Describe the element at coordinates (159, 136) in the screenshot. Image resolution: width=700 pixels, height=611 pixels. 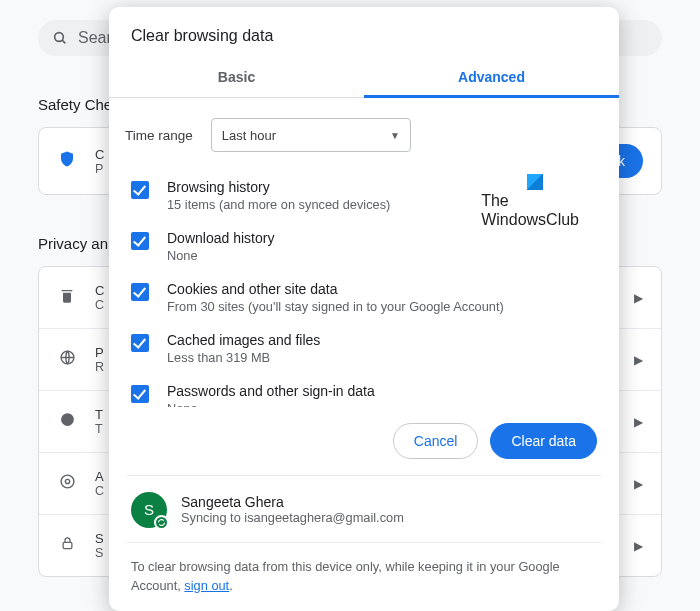
I see `time-range-label: Time range` at that location.